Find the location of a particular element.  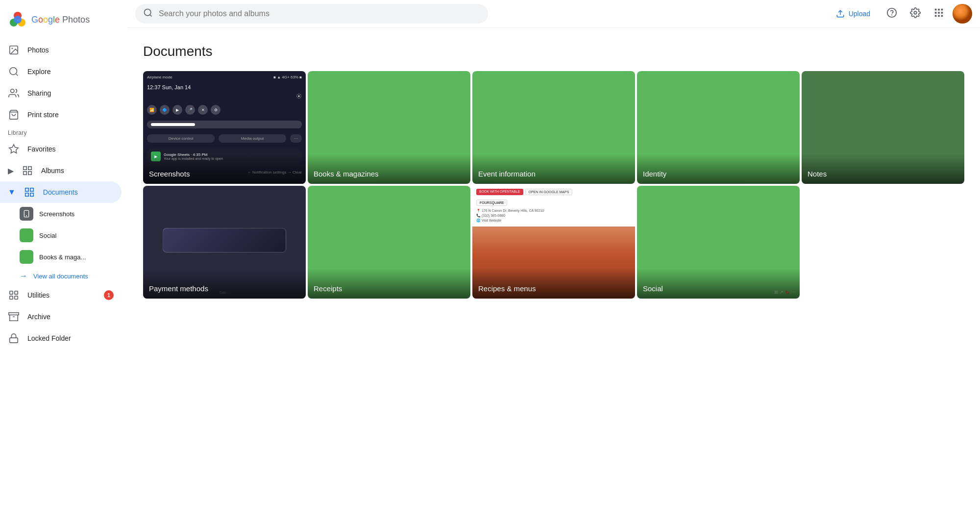

books-sub-label: Books & maga... is located at coordinates (63, 257).